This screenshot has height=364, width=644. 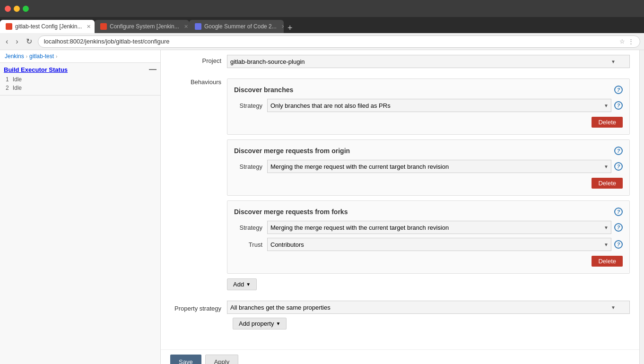 What do you see at coordinates (29, 42) in the screenshot?
I see `reload-button: ↻` at bounding box center [29, 42].